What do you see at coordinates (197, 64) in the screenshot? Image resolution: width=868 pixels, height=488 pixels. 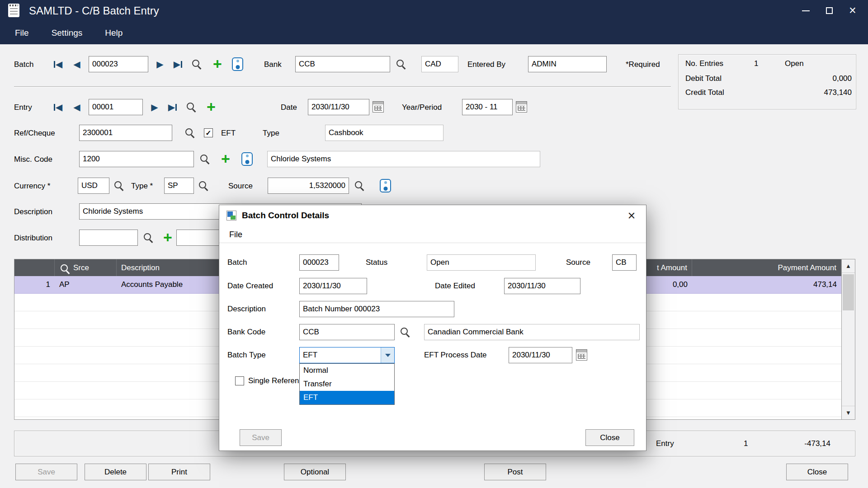 I see `batch-search-icon` at bounding box center [197, 64].